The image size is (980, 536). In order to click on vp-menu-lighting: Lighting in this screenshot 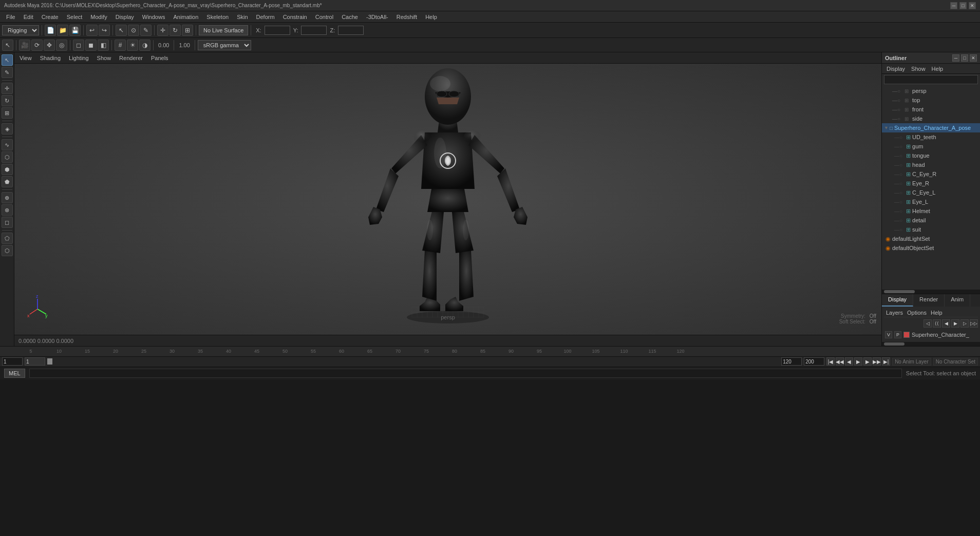, I will do `click(79, 58)`.